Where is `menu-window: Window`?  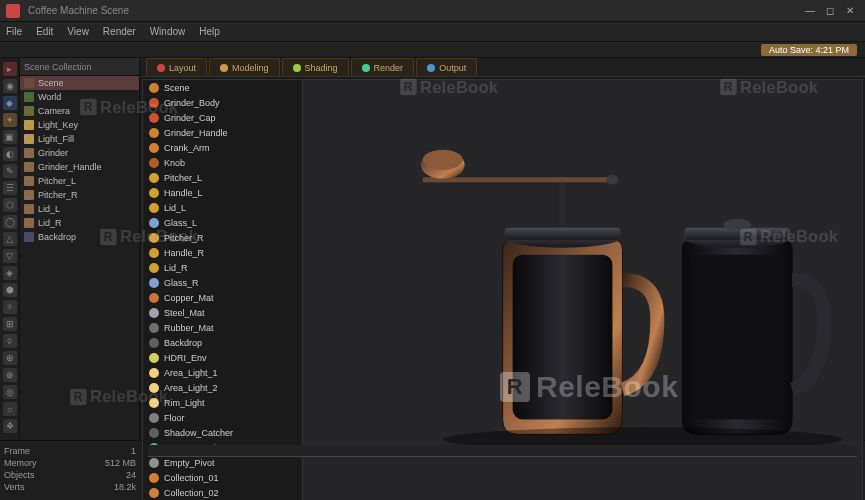
menu-window: Window is located at coordinates (168, 32).